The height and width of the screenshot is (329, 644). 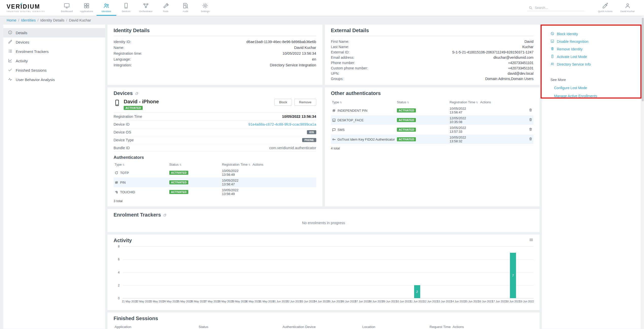 I want to click on x-axis-label: 19 Jun 2022, so click(x=527, y=301).